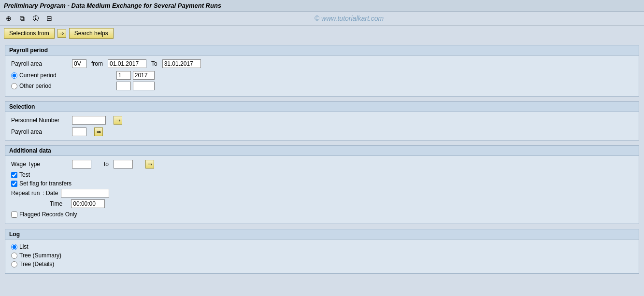  Describe the element at coordinates (91, 33) in the screenshot. I see `search-helps-label: Search helps` at that location.